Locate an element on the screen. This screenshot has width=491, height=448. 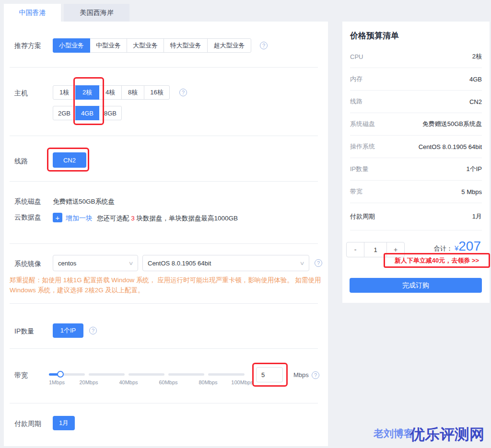
data-disk-label: 云数据盘 is located at coordinates (28, 218).